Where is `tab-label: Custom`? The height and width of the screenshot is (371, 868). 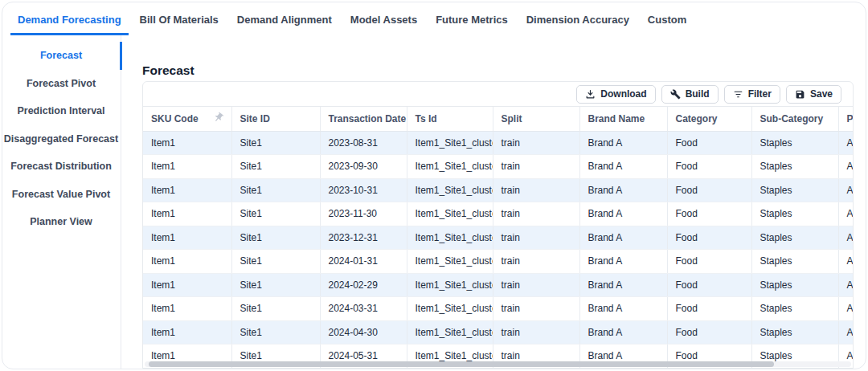 tab-label: Custom is located at coordinates (667, 19).